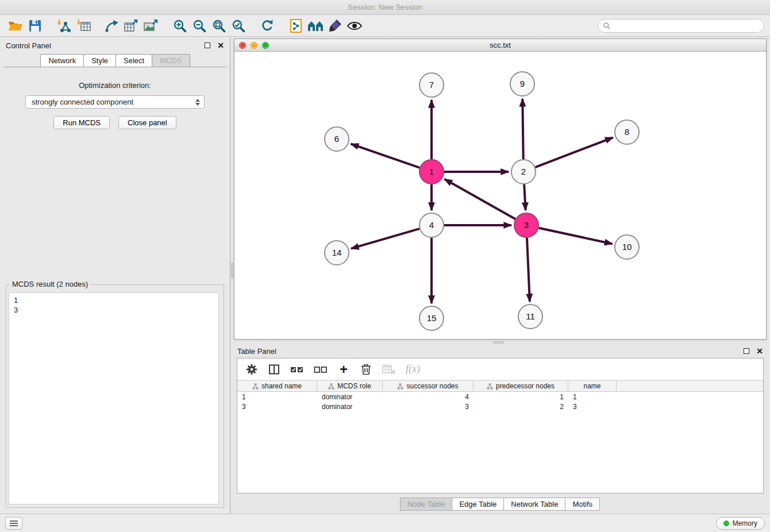 The height and width of the screenshot is (532, 770). Describe the element at coordinates (115, 102) in the screenshot. I see `criterion-dropdown: strongly connected component` at that location.